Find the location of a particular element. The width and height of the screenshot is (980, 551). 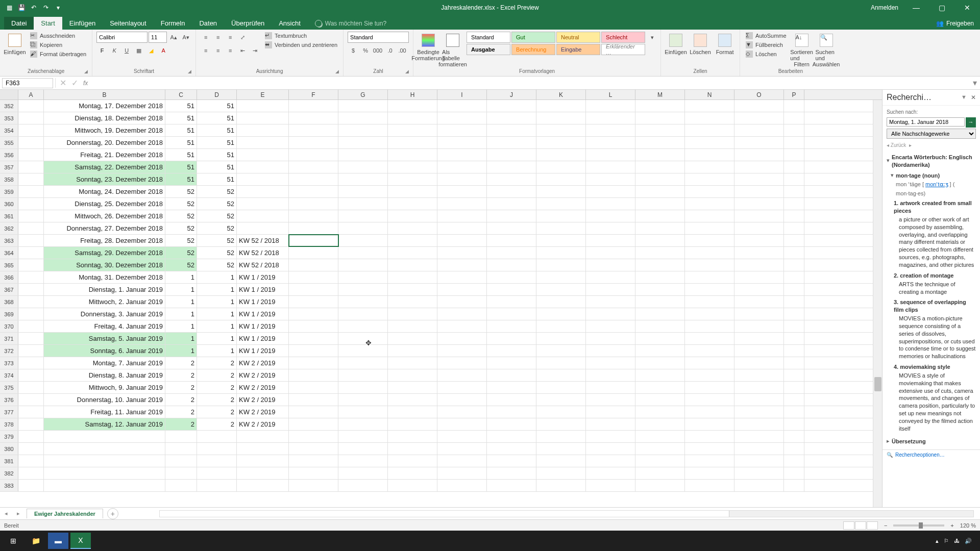

cancel-formula-icon: ✕ is located at coordinates (63, 83).